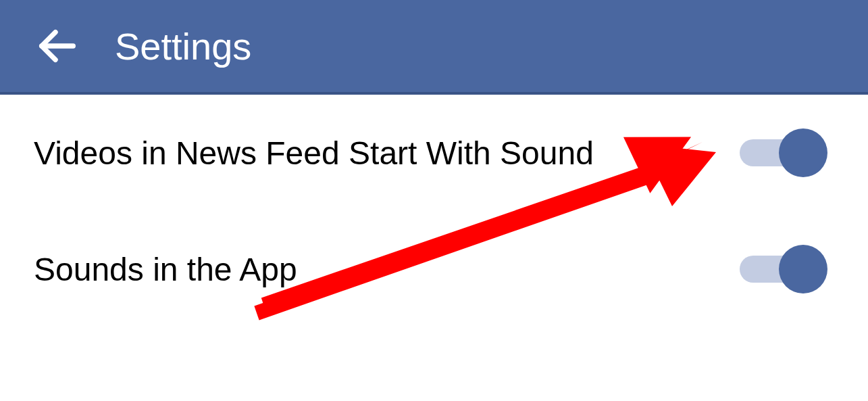  I want to click on back-button, so click(57, 46).